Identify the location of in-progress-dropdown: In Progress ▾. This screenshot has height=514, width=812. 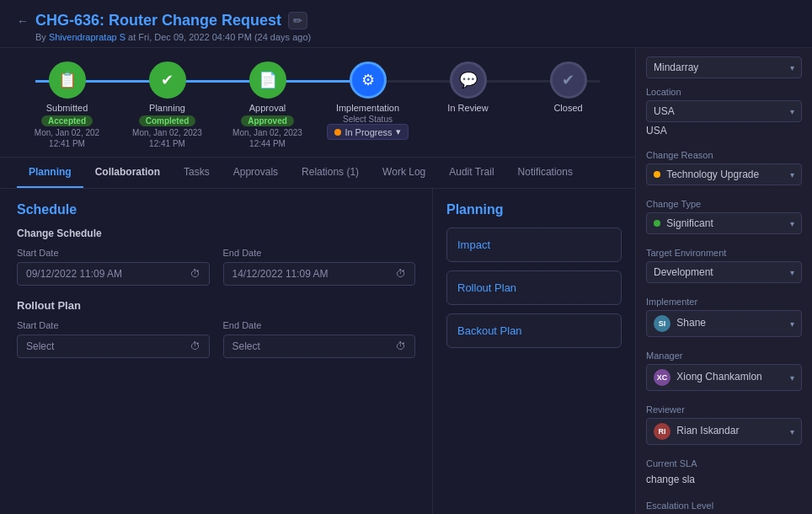
(367, 131).